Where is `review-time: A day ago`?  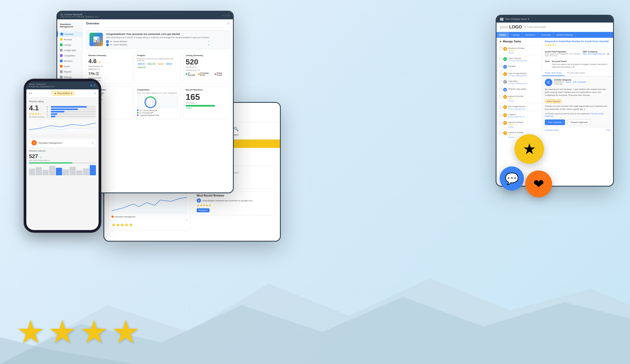 review-time: A day ago is located at coordinates (570, 84).